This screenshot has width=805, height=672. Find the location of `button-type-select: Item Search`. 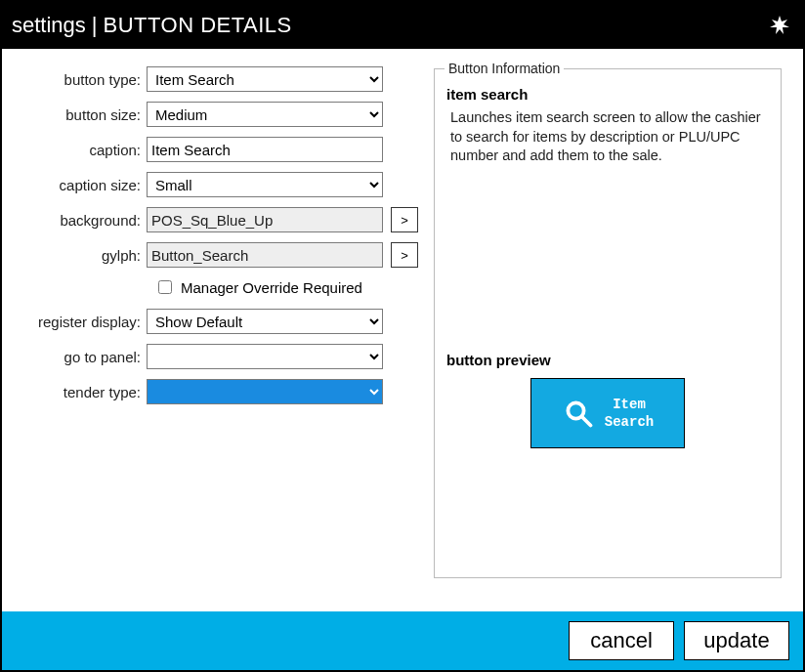

button-type-select: Item Search is located at coordinates (265, 79).